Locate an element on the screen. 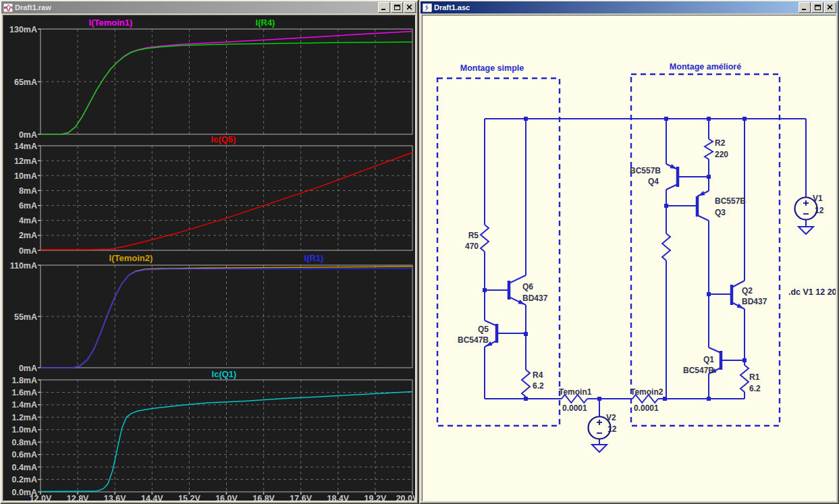  trace-label: Ic(Q1) is located at coordinates (224, 374).